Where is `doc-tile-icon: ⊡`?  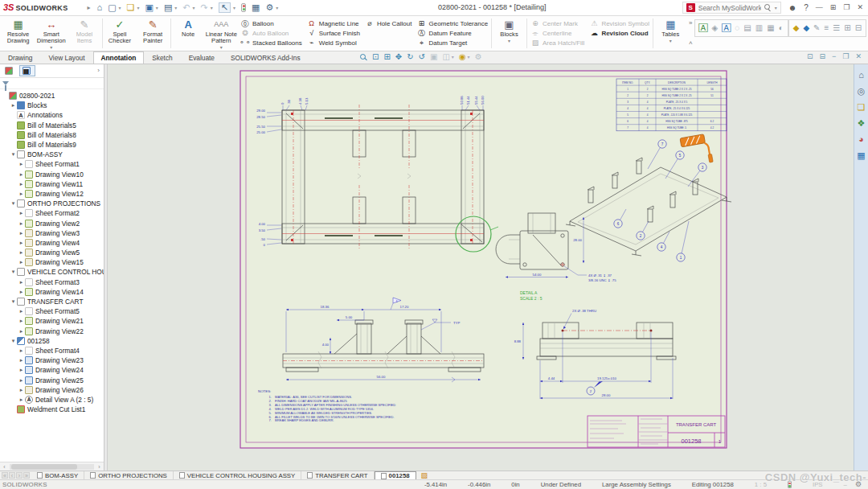
doc-tile-icon: ⊡ is located at coordinates (810, 56).